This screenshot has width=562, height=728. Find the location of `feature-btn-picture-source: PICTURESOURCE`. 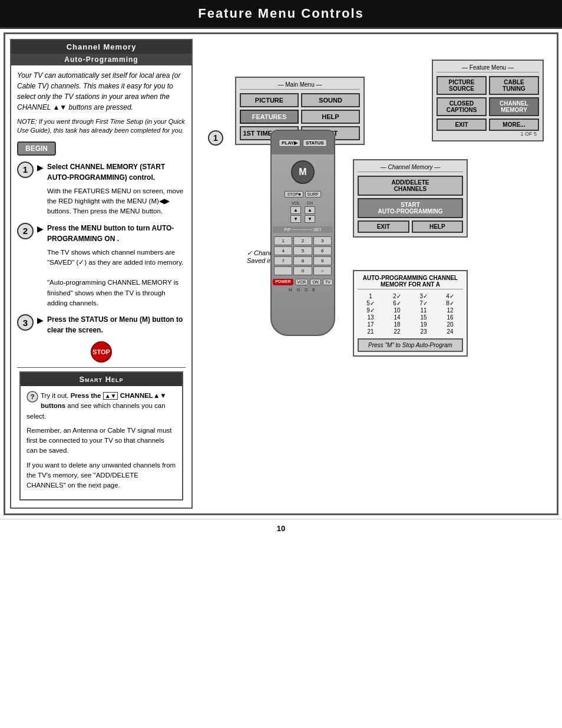

feature-btn-picture-source: PICTURESOURCE is located at coordinates (462, 85).